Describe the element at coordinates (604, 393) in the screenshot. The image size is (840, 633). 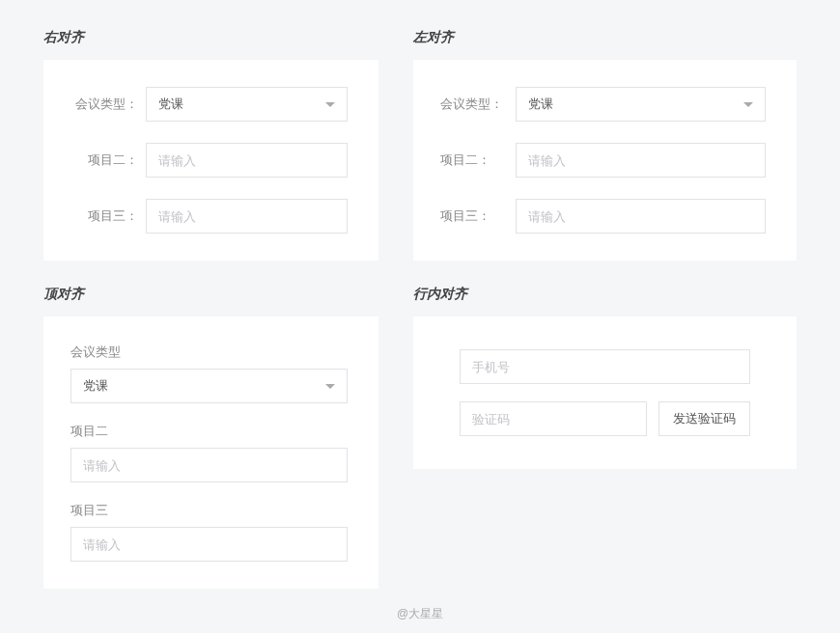
I see `form-card: 发送验证码` at that location.